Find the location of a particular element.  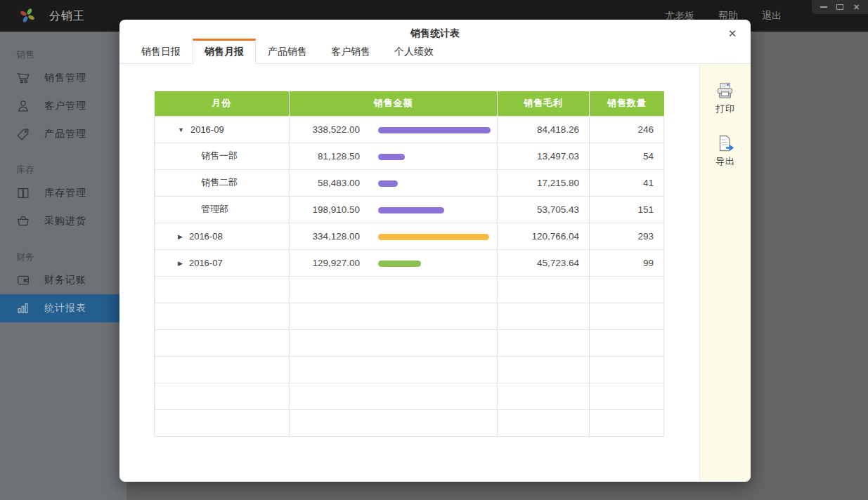

gross-profit-cell: 17,215.80 is located at coordinates (544, 183).